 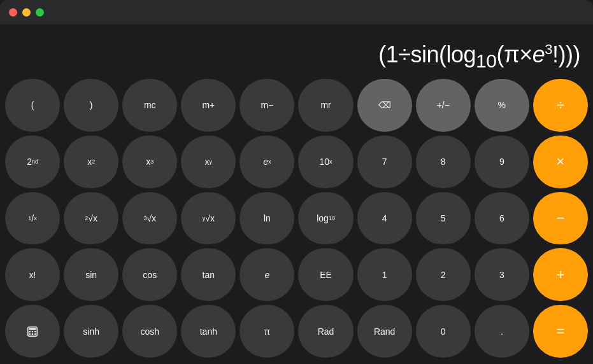 What do you see at coordinates (443, 162) in the screenshot?
I see `eight-button: 8` at bounding box center [443, 162].